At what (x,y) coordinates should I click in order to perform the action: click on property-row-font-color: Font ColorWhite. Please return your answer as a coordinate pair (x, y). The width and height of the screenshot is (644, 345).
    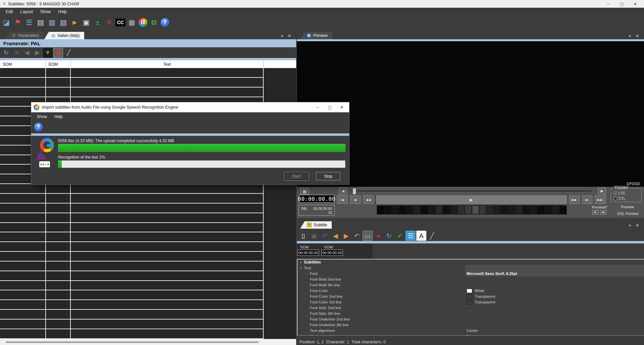
    Looking at the image, I should click on (471, 291).